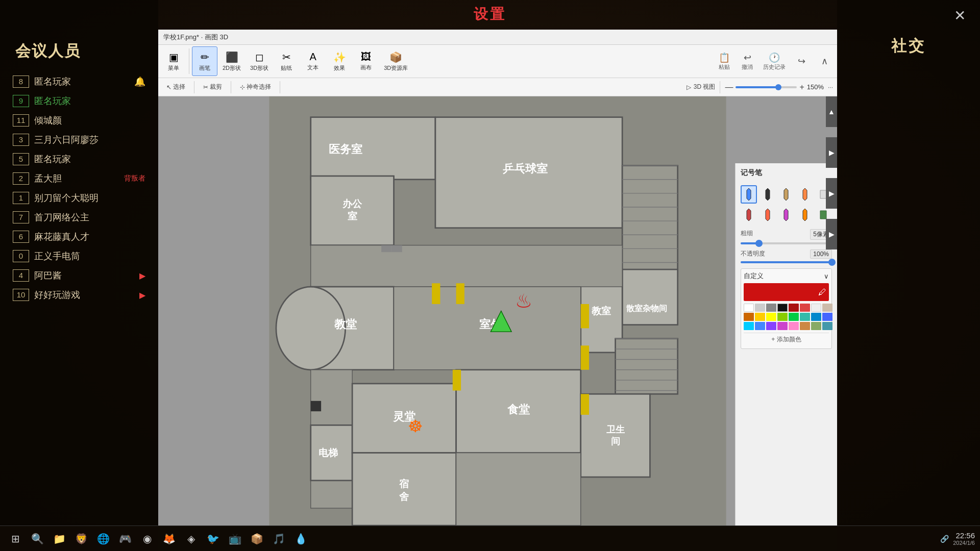 The height and width of the screenshot is (551, 980). Describe the element at coordinates (339, 68) in the screenshot. I see `toolbar-label-6: 效果` at that location.